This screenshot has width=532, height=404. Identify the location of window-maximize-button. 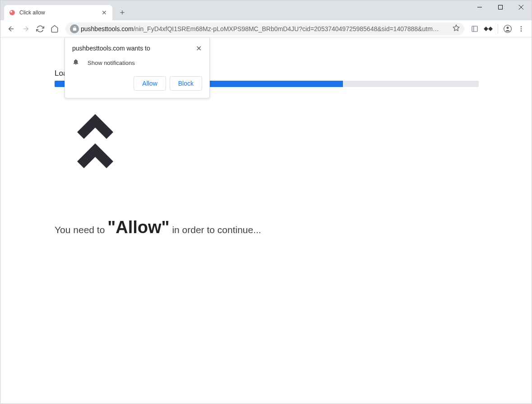
(500, 7).